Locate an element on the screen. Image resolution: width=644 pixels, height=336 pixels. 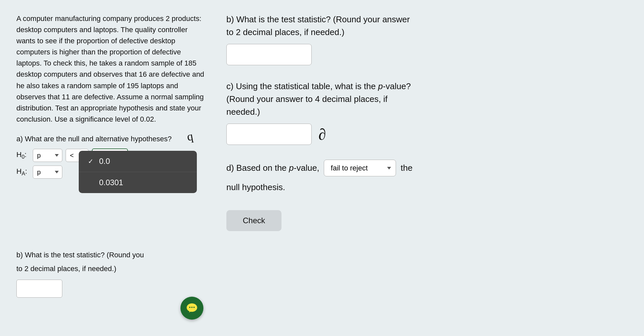
checkmark-icon: ✓ is located at coordinates (91, 161).